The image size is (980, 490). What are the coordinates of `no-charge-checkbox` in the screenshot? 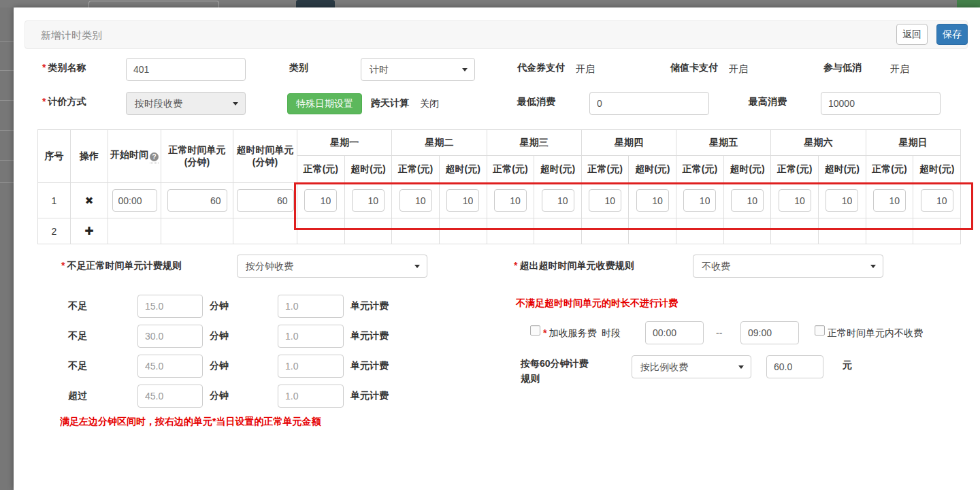 It's located at (819, 331).